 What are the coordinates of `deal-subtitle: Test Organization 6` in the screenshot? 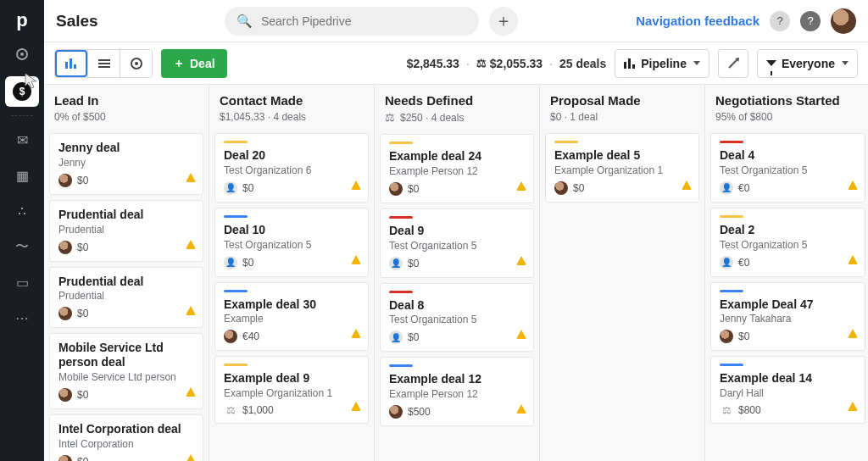 It's located at (292, 170).